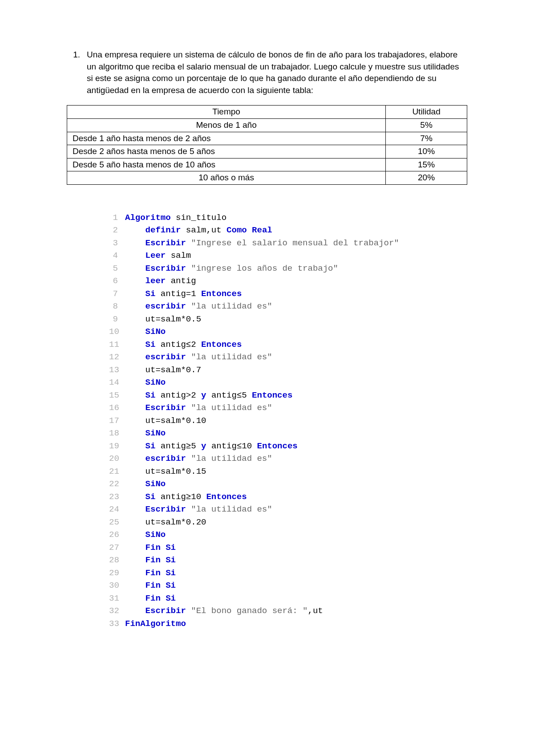 This screenshot has width=534, height=756. I want to click on cell-utility: 5%, so click(426, 125).